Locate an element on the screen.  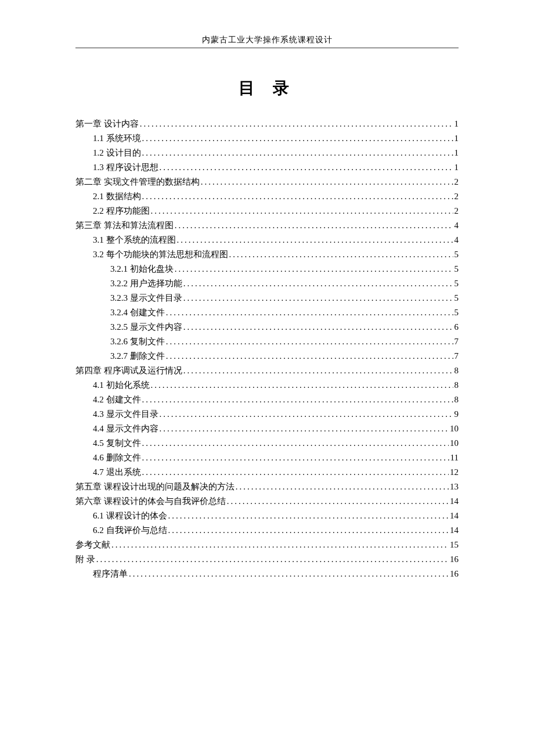
toc-entry: 6.1 课程设计的体会14 is located at coordinates (267, 516).